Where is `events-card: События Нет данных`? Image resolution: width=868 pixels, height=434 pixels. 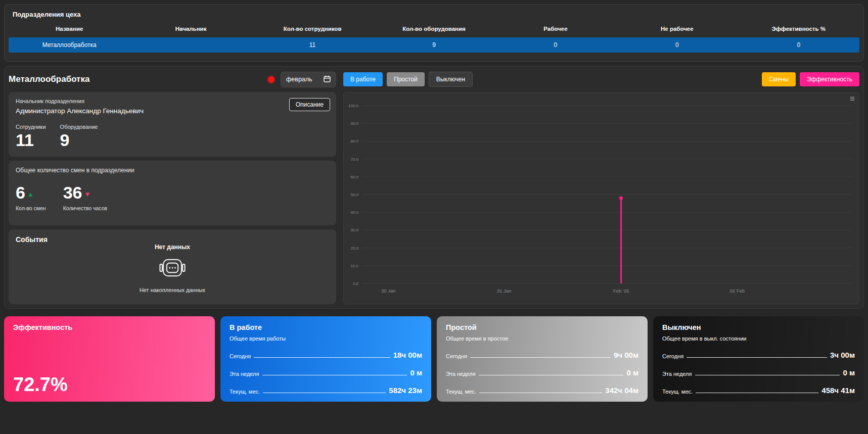 events-card: События Нет данных is located at coordinates (172, 267).